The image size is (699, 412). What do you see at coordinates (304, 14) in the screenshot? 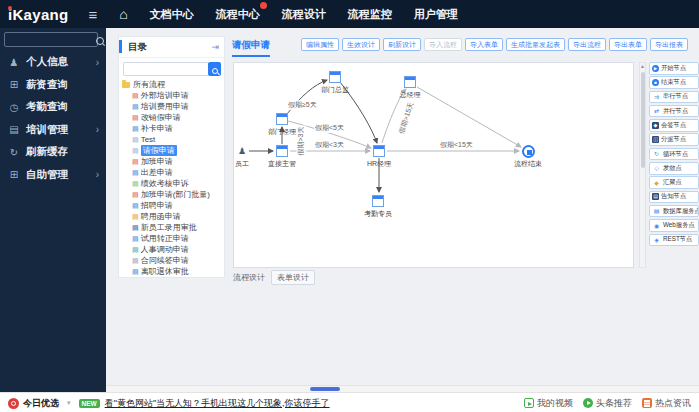
I see `nav-item-流程设计: 流程设计` at bounding box center [304, 14].